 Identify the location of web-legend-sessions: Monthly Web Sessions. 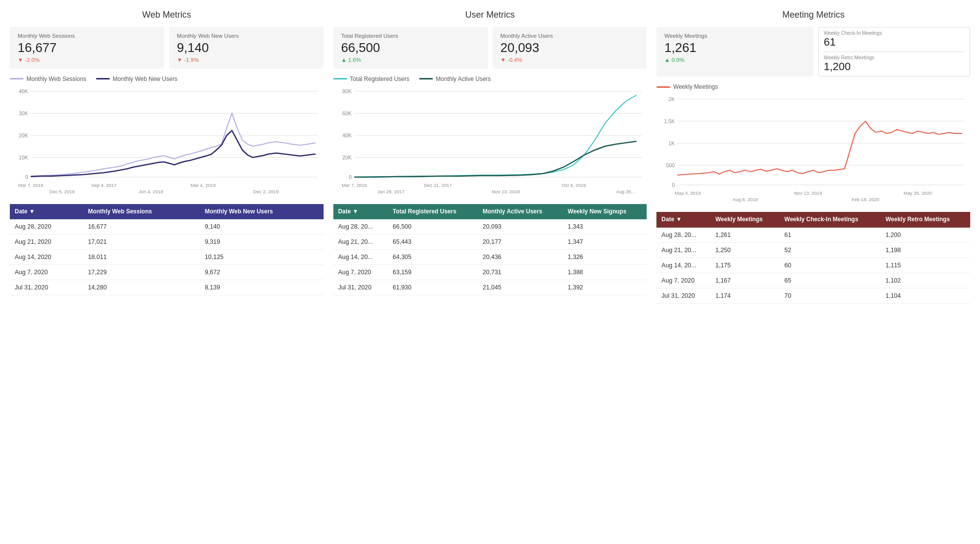
(48, 79).